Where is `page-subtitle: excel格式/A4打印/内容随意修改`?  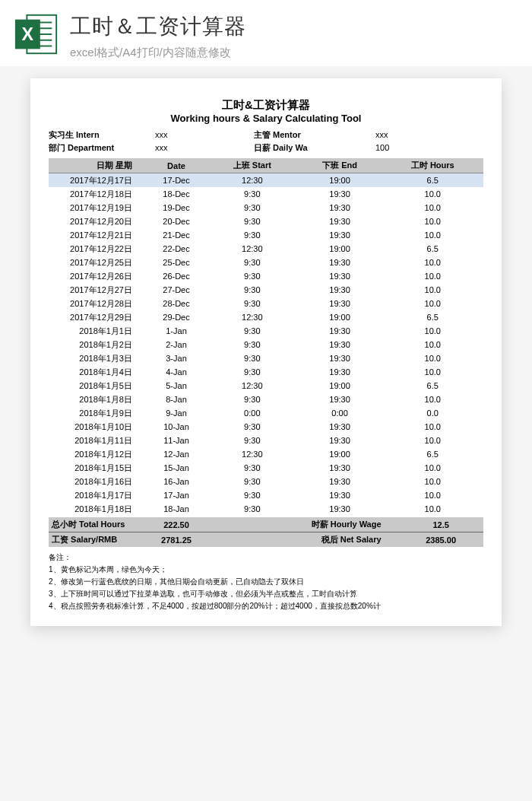 page-subtitle: excel格式/A4打印/内容随意修改 is located at coordinates (295, 53).